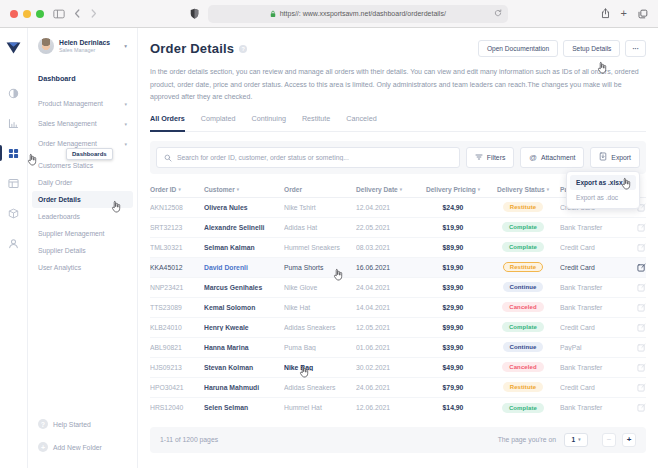 The image size is (658, 468). What do you see at coordinates (453, 190) in the screenshot?
I see `column-header-delivery-pricing: Delivery Pricing▾` at bounding box center [453, 190].